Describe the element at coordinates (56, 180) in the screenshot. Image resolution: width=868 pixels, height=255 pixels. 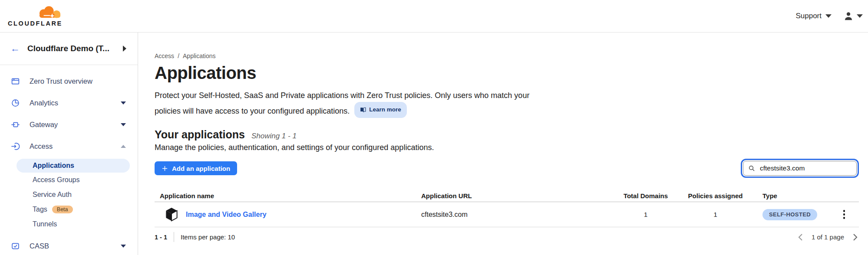
I see `sidebar-item-label: Access Groups` at that location.